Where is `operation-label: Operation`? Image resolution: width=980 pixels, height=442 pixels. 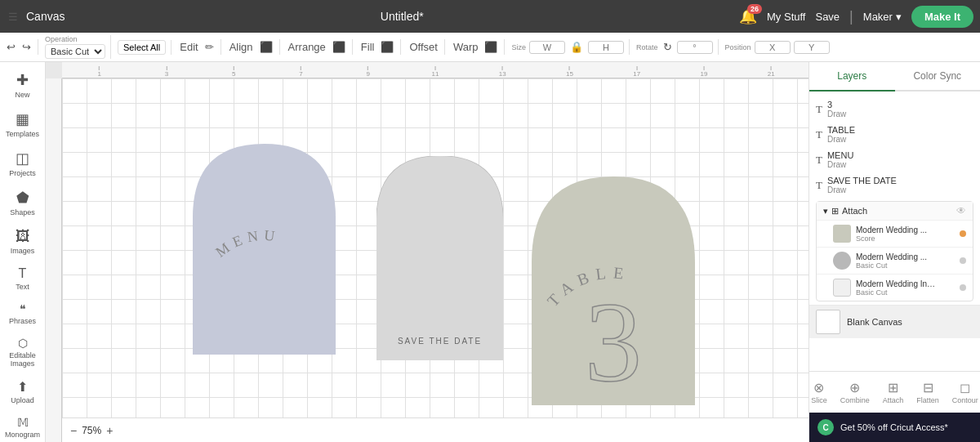
operation-label: Operation is located at coordinates (75, 39).